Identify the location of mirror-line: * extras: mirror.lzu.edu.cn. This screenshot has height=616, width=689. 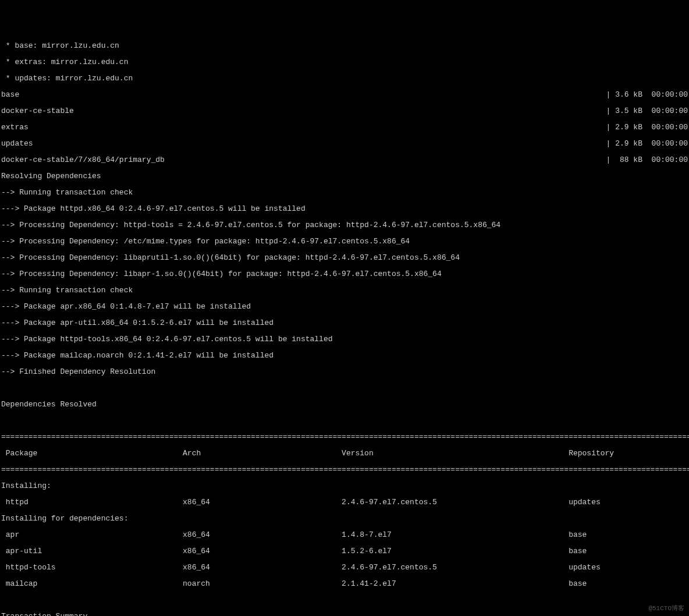
(345, 62).